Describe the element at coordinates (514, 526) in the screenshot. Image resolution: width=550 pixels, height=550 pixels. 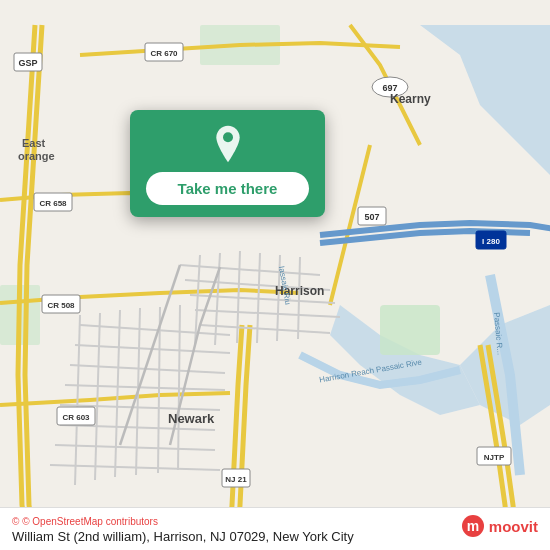
I see `moovit-text: moovit` at that location.